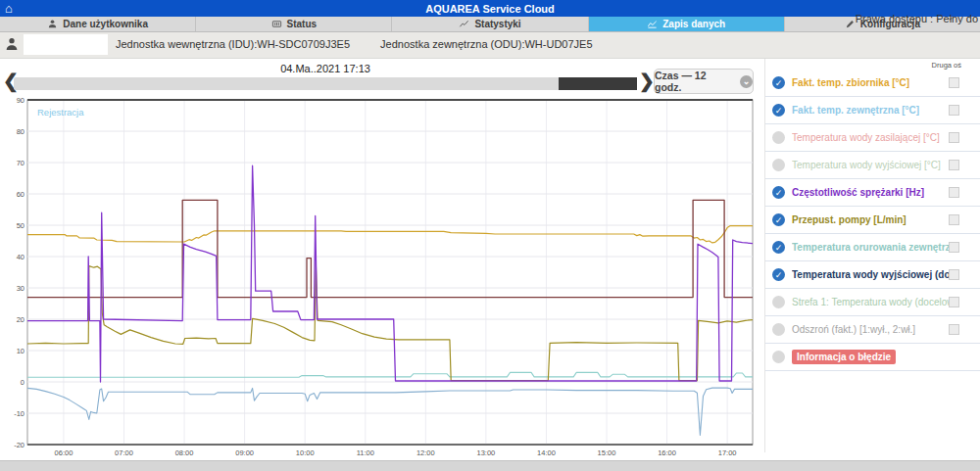 The width and height of the screenshot is (980, 471). What do you see at coordinates (727, 452) in the screenshot?
I see `svg-text: 17:00` at bounding box center [727, 452].